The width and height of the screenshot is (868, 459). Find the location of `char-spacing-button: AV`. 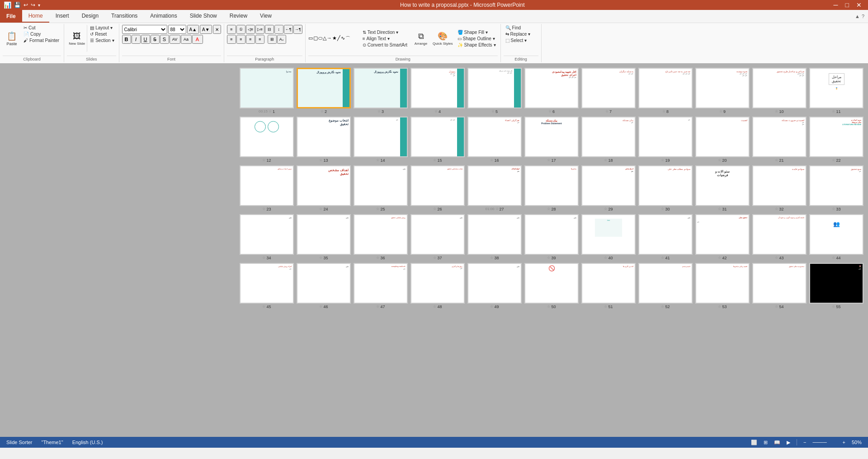

char-spacing-button: AV is located at coordinates (175, 39).